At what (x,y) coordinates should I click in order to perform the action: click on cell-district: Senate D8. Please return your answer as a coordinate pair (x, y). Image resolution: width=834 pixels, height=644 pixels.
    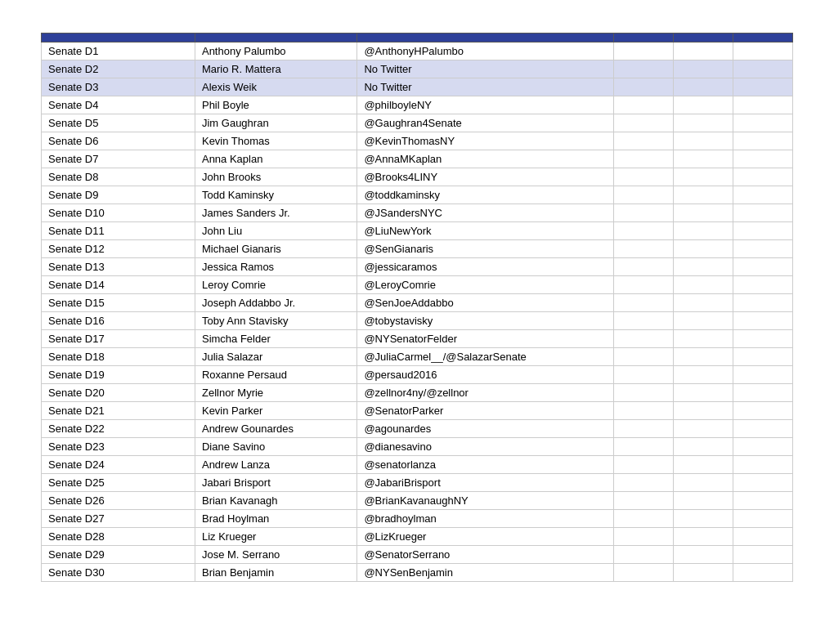
    Looking at the image, I should click on (119, 177).